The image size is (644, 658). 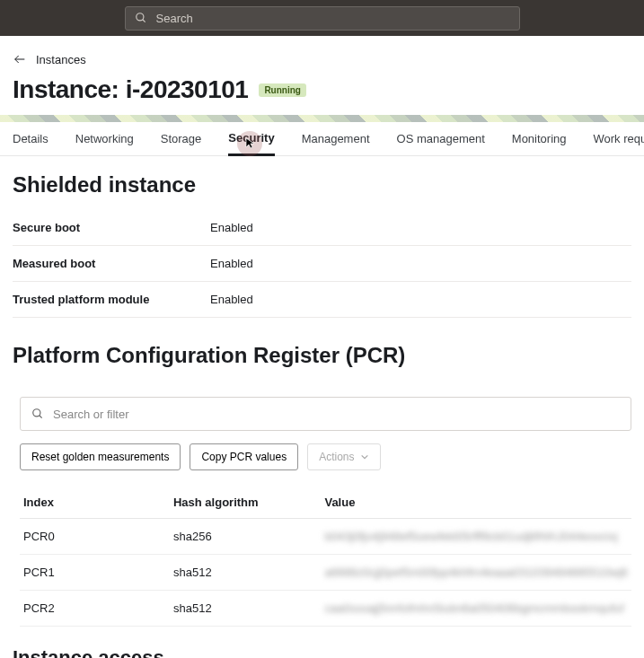 I want to click on tabs: Details Networking Storage Security Mana…, so click(x=322, y=139).